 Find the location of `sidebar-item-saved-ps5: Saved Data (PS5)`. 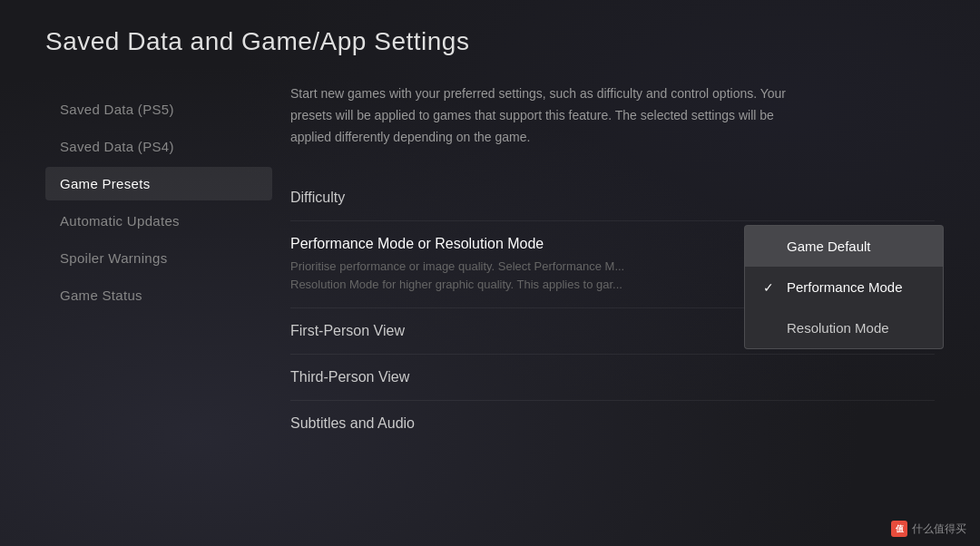

sidebar-item-saved-ps5: Saved Data (PS5) is located at coordinates (159, 109).